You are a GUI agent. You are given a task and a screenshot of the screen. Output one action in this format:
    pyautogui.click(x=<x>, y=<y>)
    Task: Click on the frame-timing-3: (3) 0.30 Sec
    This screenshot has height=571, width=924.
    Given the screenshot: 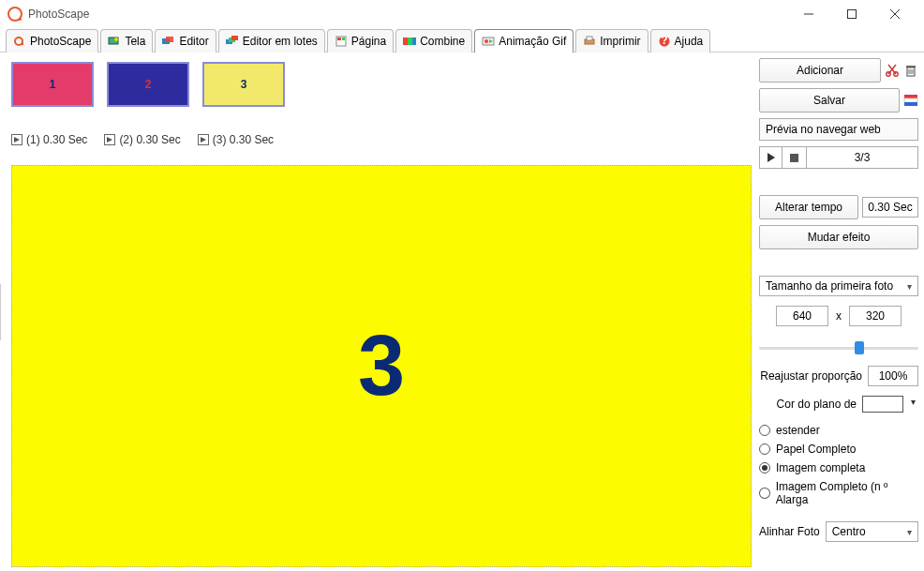 What is the action you would take?
    pyautogui.click(x=236, y=140)
    